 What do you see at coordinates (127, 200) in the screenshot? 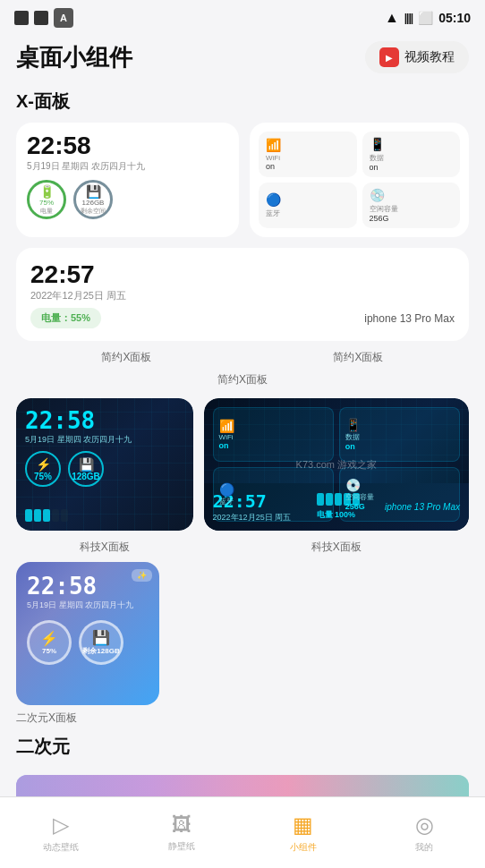
I see `card-left-icons: 🔋 75% 电量 💾 126GB 剩余空间` at bounding box center [127, 200].